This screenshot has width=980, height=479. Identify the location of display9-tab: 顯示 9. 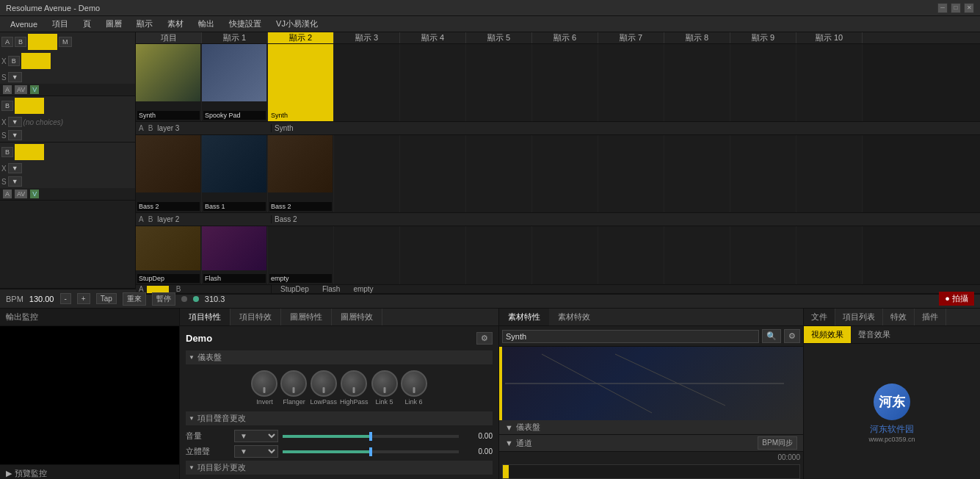
(763, 38).